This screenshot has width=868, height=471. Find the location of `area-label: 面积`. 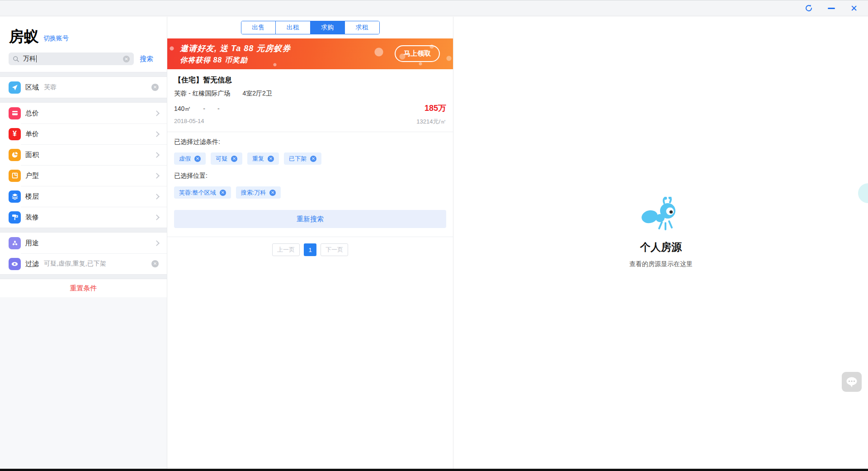

area-label: 面积 is located at coordinates (32, 155).